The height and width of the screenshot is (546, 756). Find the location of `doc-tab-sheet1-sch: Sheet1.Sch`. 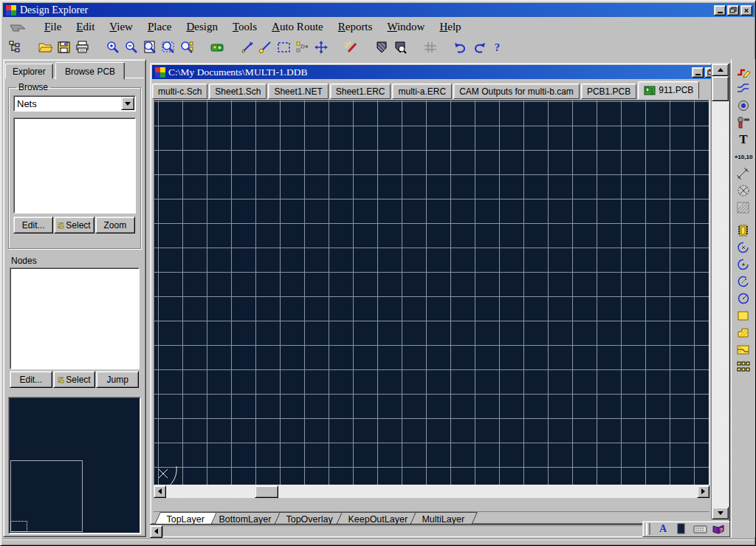

doc-tab-sheet1-sch: Sheet1.Sch is located at coordinates (238, 92).